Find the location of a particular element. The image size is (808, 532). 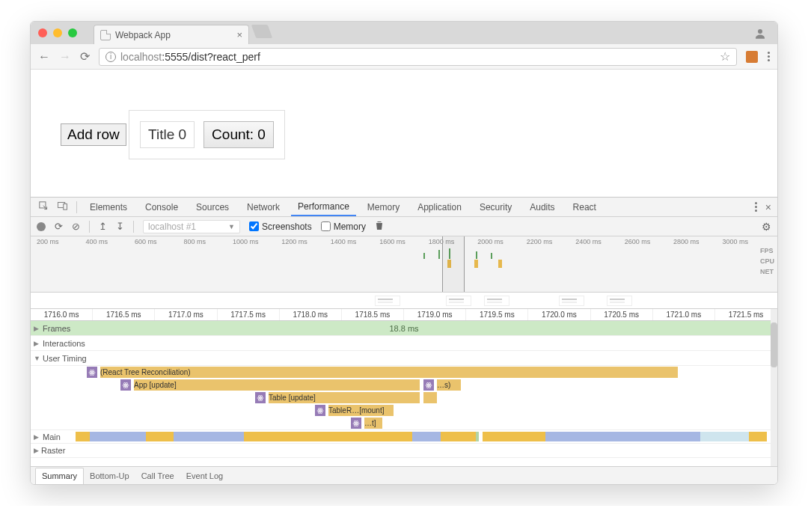

minimize-window-button is located at coordinates (58, 33).